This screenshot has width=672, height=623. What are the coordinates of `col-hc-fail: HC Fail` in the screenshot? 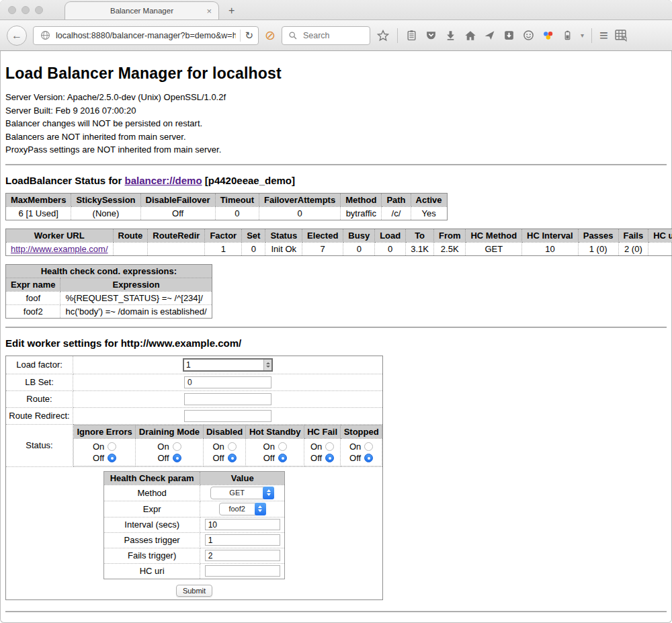 It's located at (322, 431).